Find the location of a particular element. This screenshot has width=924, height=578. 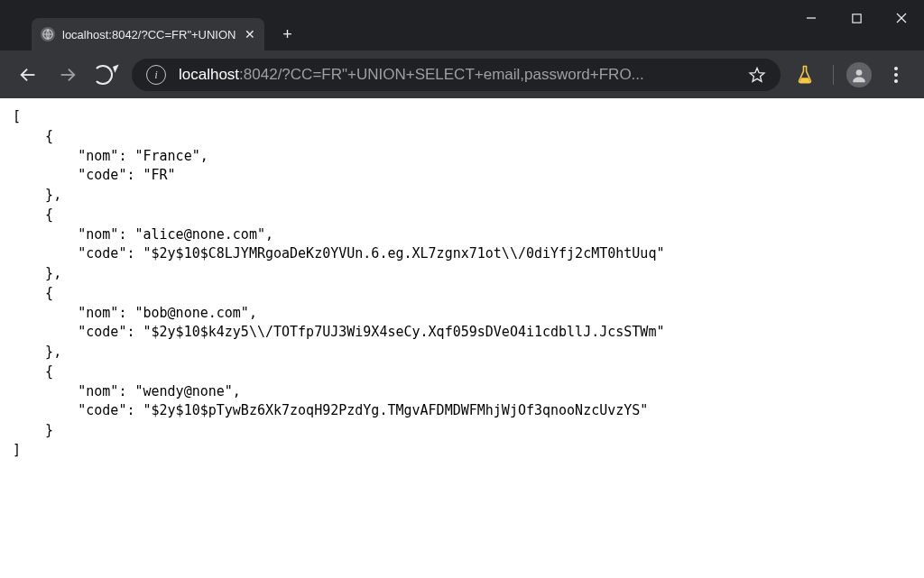

toolbar-separator is located at coordinates (834, 75).